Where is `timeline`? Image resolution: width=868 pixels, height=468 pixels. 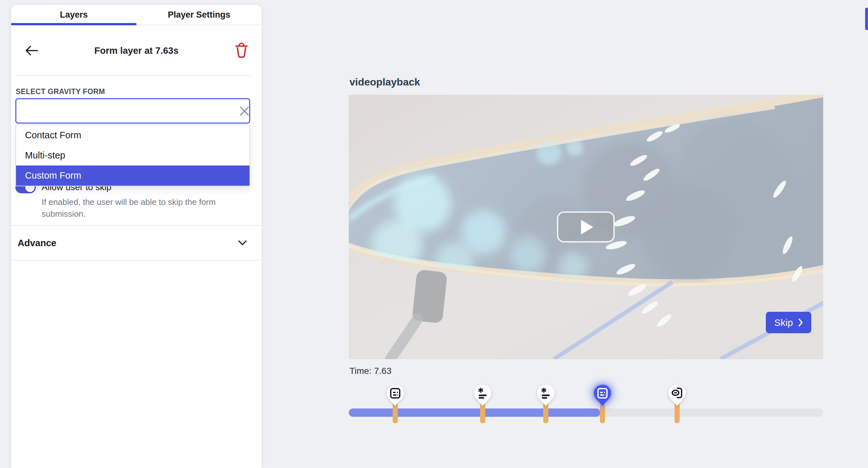
timeline is located at coordinates (586, 407).